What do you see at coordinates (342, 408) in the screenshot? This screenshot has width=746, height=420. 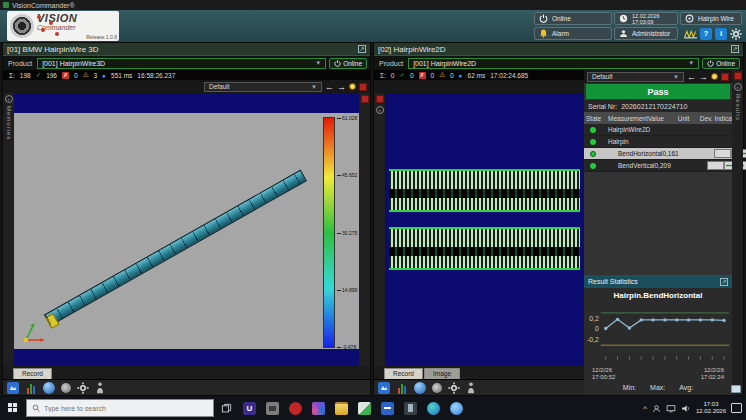 I see `taskbar-app-file-explorer` at bounding box center [342, 408].